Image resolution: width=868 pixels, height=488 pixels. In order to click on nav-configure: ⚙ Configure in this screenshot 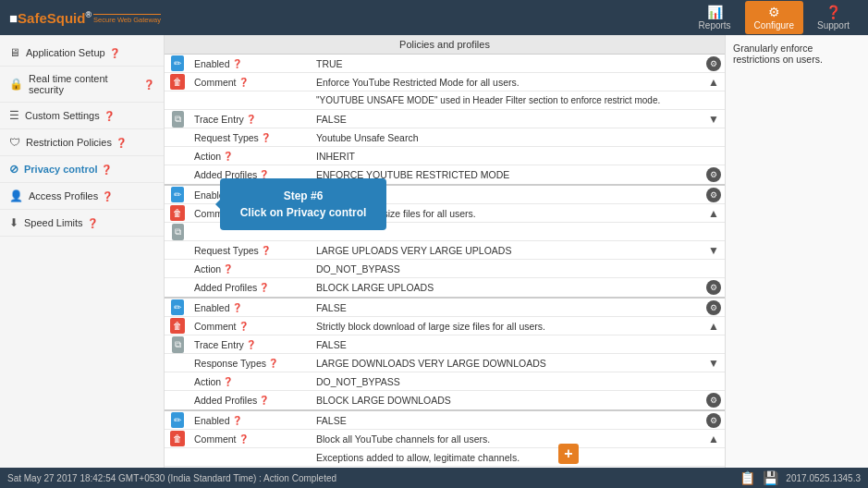, I will do `click(775, 18)`.